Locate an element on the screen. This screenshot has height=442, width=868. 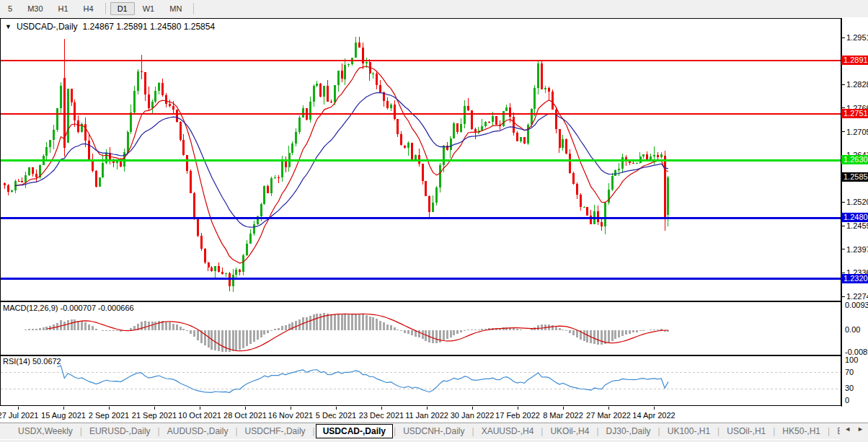
rsi-indicator-label: RSI(14) 50.0672 is located at coordinates (32, 361).